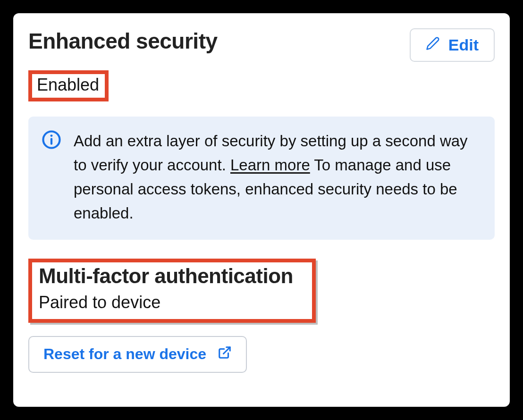 The width and height of the screenshot is (523, 420). I want to click on info-icon, so click(51, 141).